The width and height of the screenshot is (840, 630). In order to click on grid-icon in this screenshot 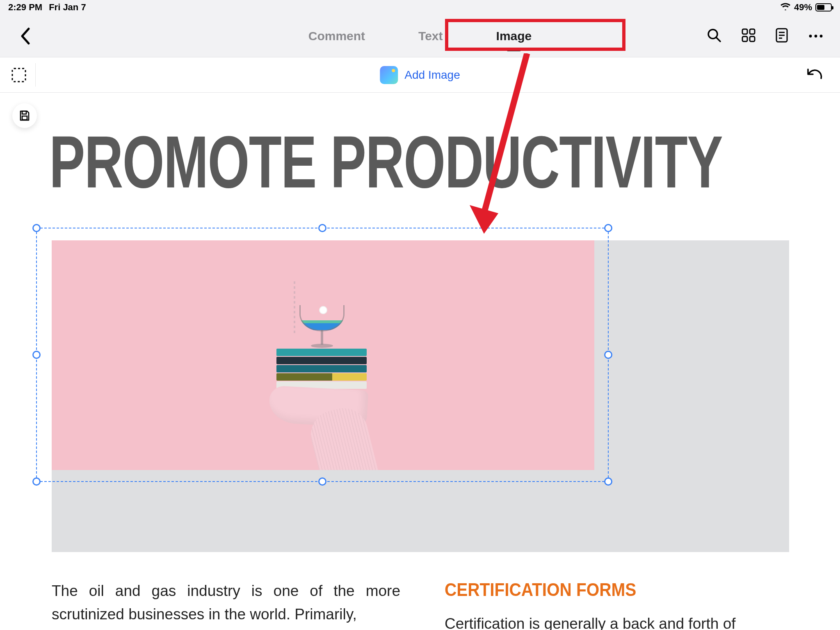, I will do `click(749, 36)`.